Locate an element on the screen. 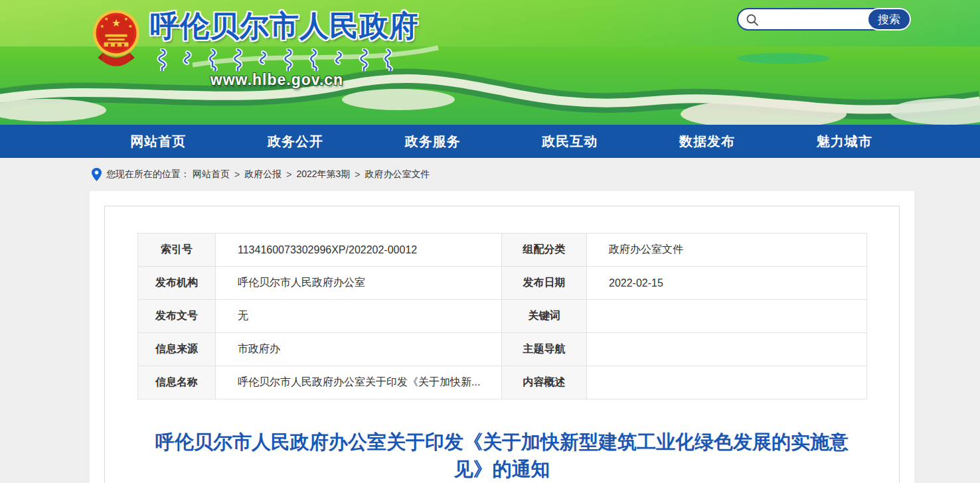 The width and height of the screenshot is (980, 483). meta-label-issuing-agency: 发布机构 is located at coordinates (177, 283).